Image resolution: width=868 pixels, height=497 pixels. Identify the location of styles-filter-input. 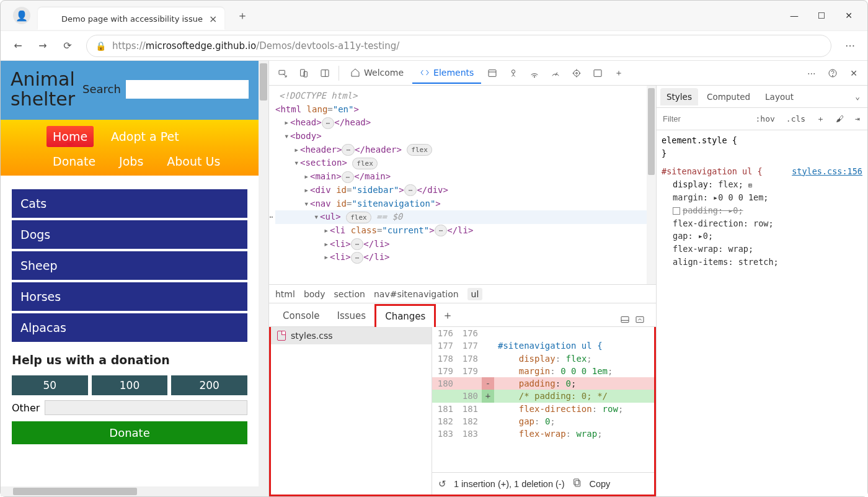
(704, 119).